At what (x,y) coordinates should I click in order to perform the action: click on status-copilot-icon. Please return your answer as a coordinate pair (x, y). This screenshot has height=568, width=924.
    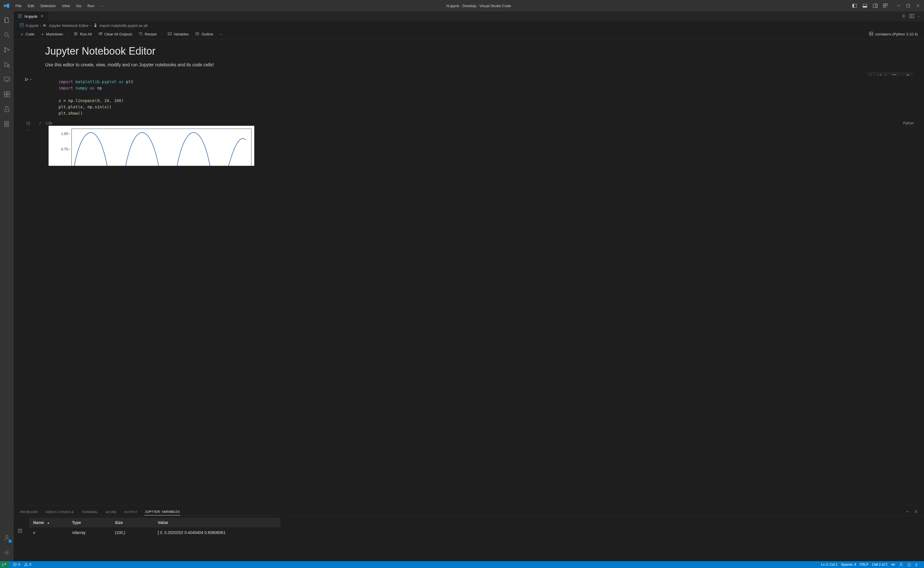
    Looking at the image, I should click on (893, 565).